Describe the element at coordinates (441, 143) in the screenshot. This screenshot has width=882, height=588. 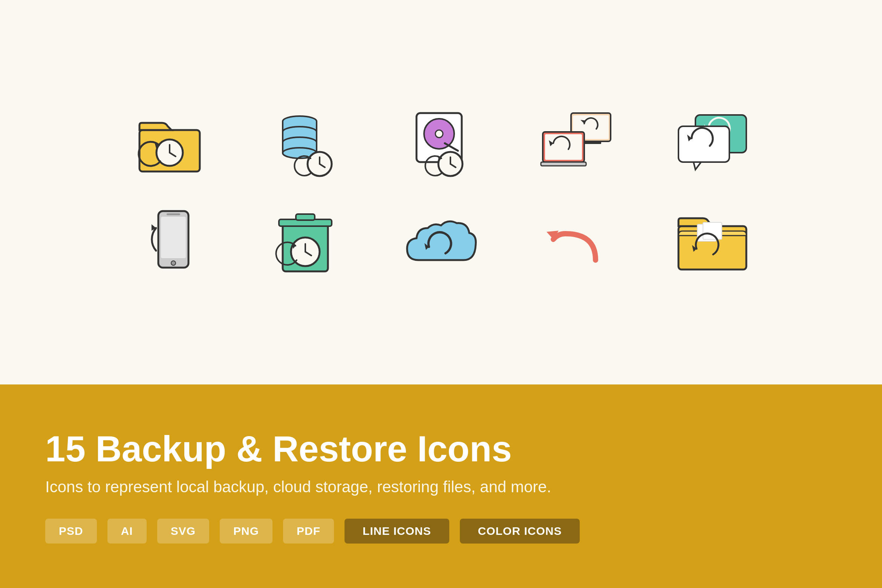
I see `disk-backup-icon` at that location.